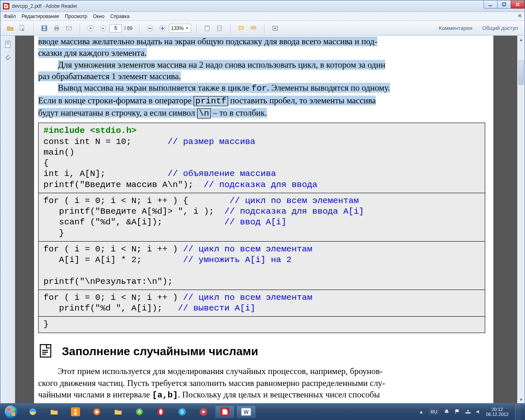 This screenshot has height=420, width=525. I want to click on maximize-button, so click(504, 5).